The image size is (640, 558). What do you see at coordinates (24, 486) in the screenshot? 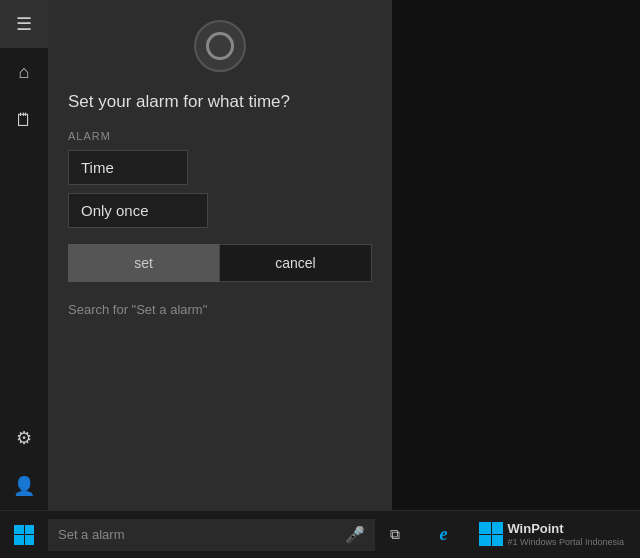
I see `feedback-icon: 👤` at bounding box center [24, 486].